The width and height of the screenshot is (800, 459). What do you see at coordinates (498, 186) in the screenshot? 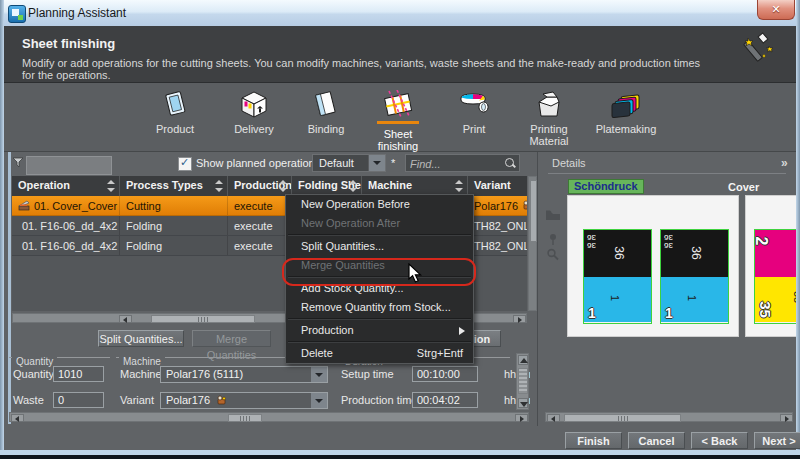
I see `column-variant: Variant` at bounding box center [498, 186].